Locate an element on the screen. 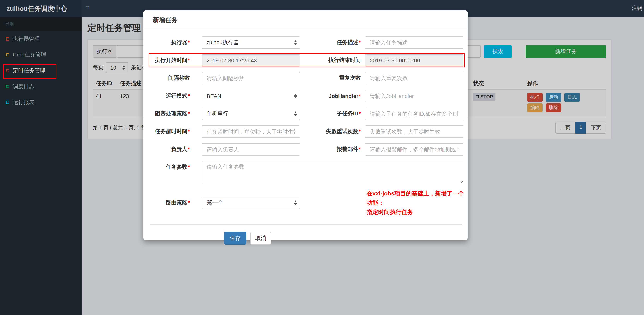 This screenshot has height=315, width=644. block-strategy-select: 单机串行 is located at coordinates (251, 114).